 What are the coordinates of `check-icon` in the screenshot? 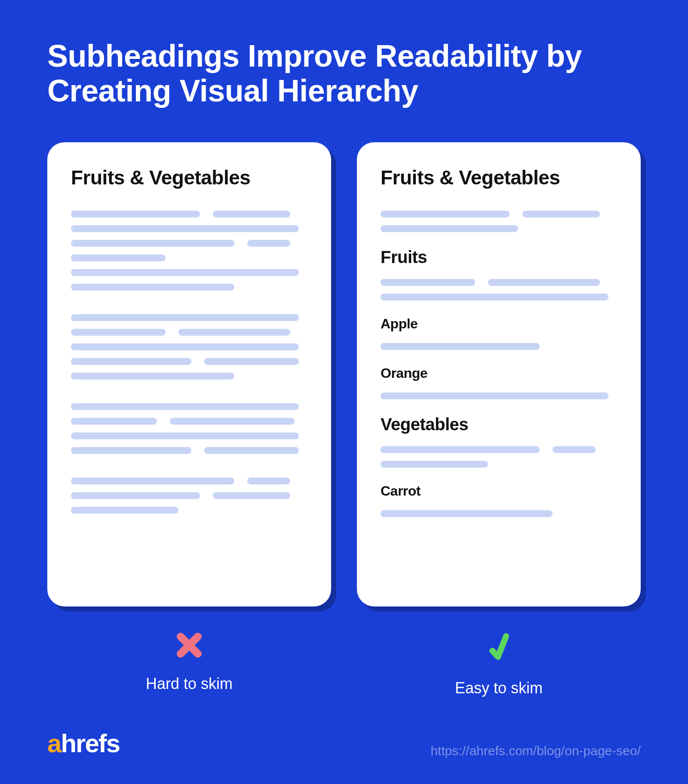 It's located at (499, 648).